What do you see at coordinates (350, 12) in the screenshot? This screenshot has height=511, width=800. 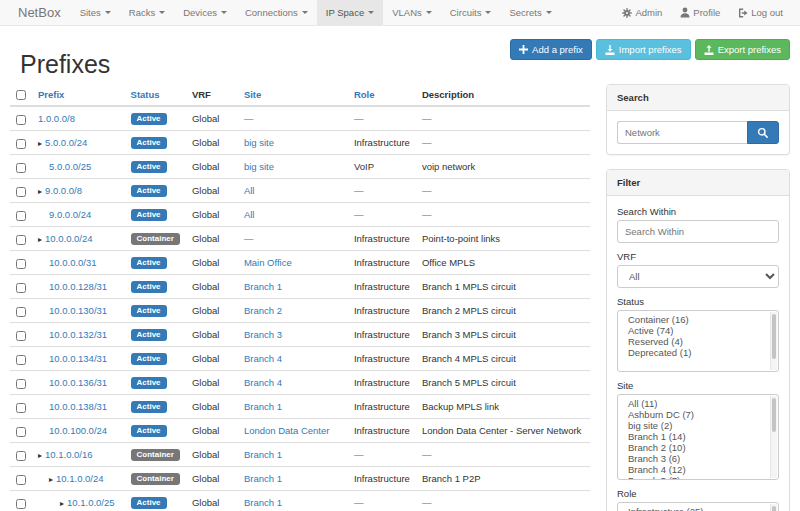 I see `nav-item-ip-space: IP Space` at bounding box center [350, 12].